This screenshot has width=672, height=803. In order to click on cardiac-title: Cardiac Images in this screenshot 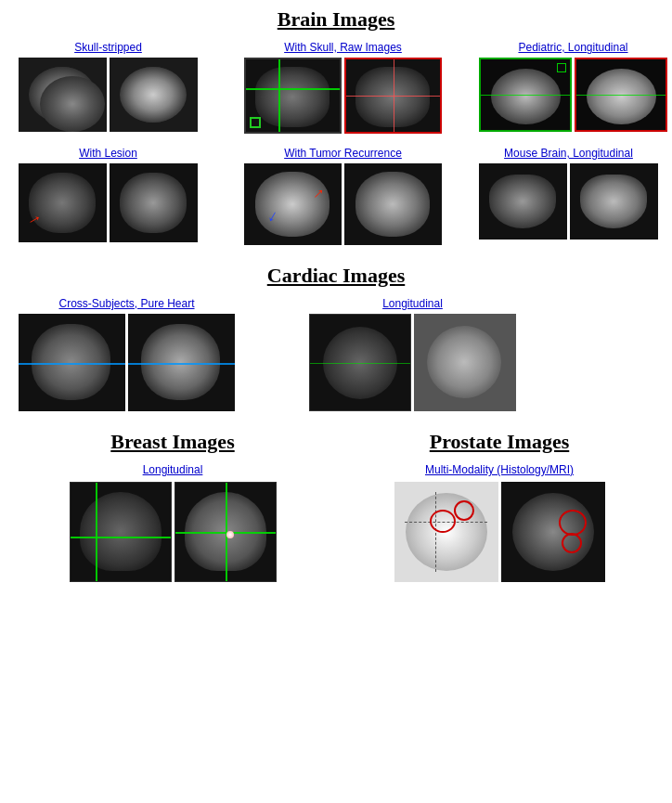, I will do `click(336, 276)`.